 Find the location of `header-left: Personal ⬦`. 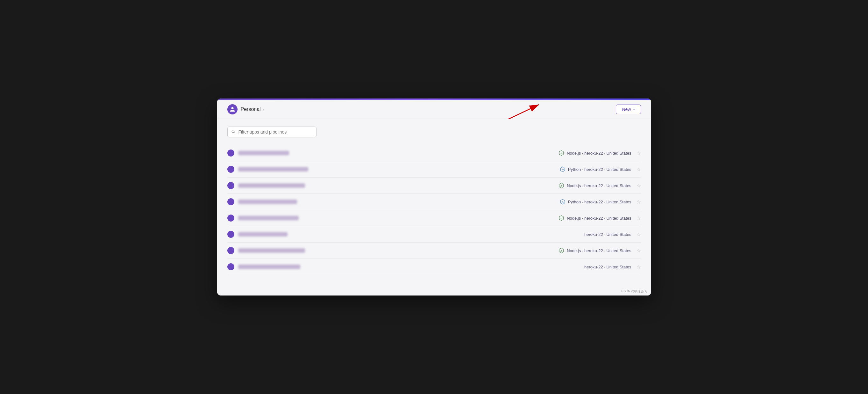

header-left: Personal ⬦ is located at coordinates (246, 109).